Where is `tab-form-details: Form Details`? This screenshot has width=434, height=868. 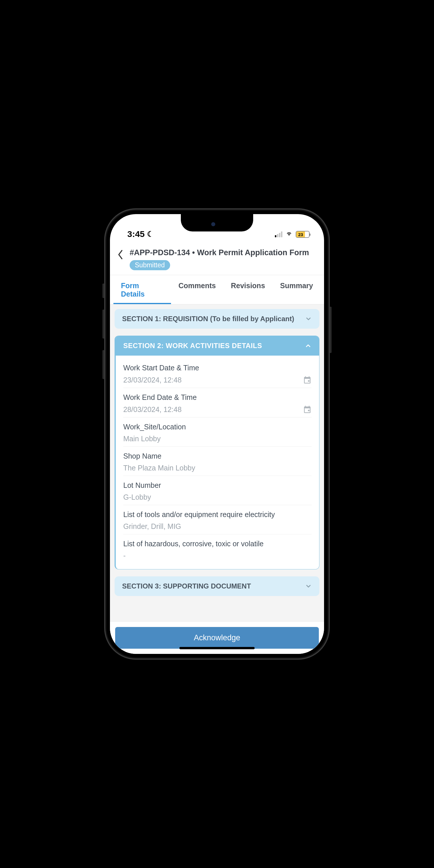 tab-form-details: Form Details is located at coordinates (142, 290).